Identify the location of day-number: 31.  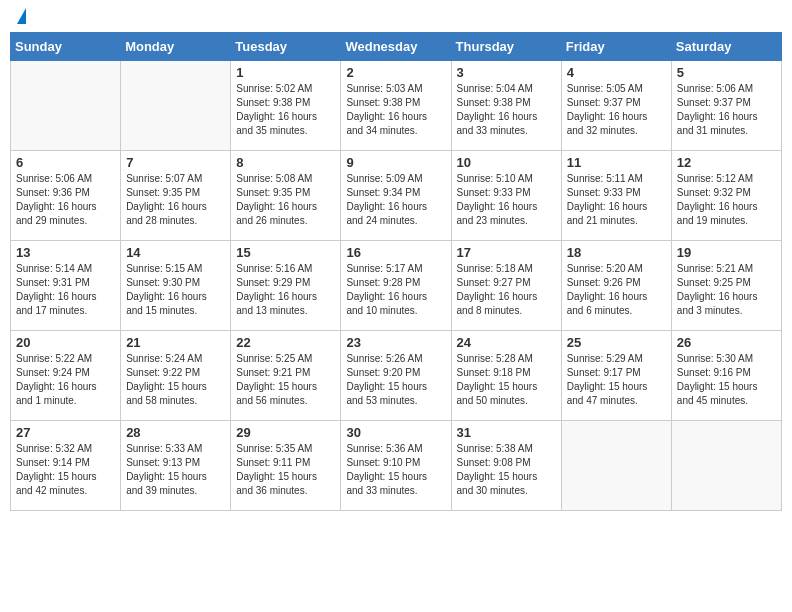
(506, 432).